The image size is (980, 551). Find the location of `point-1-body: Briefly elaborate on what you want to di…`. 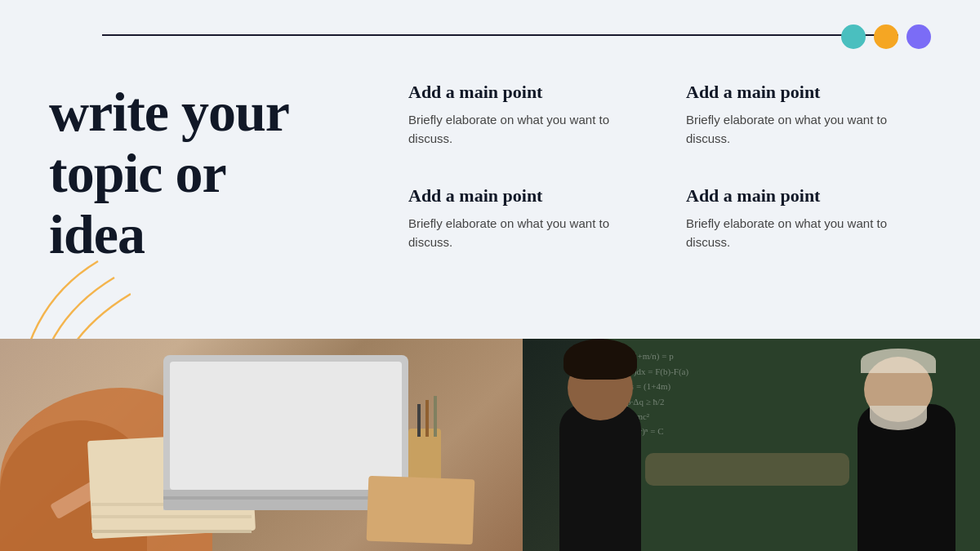

point-1-body: Briefly elaborate on what you want to di… is located at coordinates (531, 129).